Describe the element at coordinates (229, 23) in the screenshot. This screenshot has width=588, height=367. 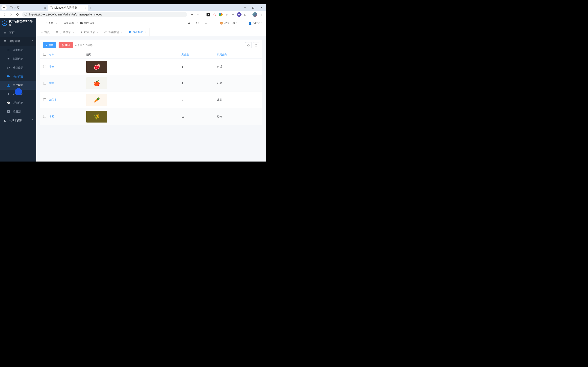
I see `theme-button: 🎨 改变主题 ˅` at that location.